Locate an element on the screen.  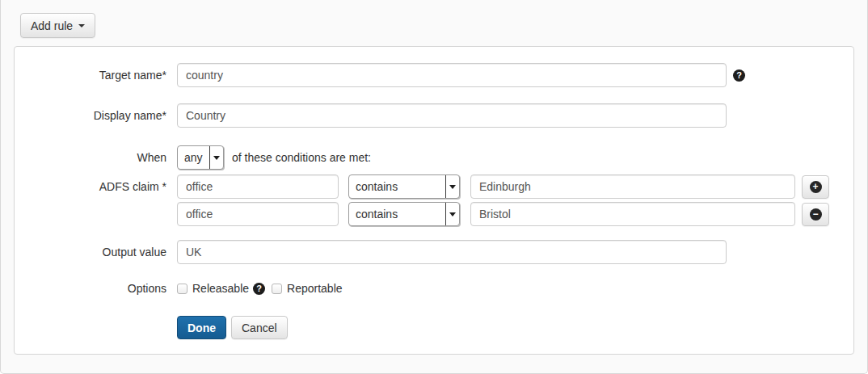
display-name-input is located at coordinates (452, 116).